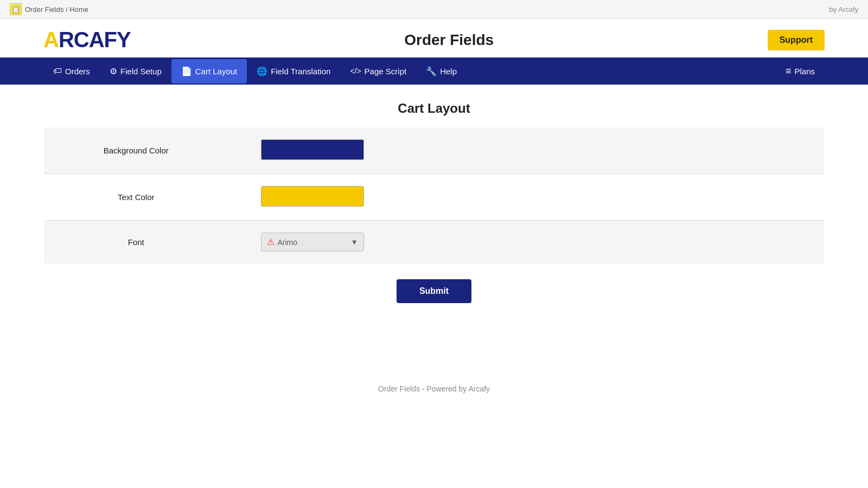 The height and width of the screenshot is (488, 868). What do you see at coordinates (434, 242) in the screenshot?
I see `font-row: Font ⚠ Arimo ▼` at bounding box center [434, 242].